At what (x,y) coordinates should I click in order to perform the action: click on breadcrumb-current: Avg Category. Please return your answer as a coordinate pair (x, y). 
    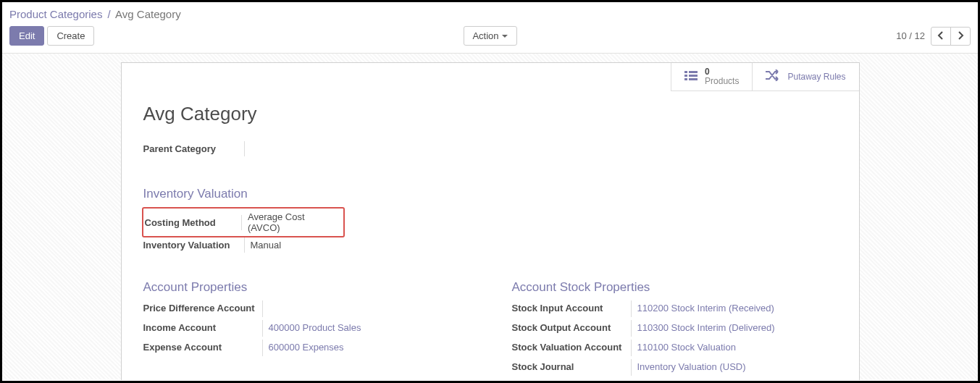
    Looking at the image, I should click on (148, 14).